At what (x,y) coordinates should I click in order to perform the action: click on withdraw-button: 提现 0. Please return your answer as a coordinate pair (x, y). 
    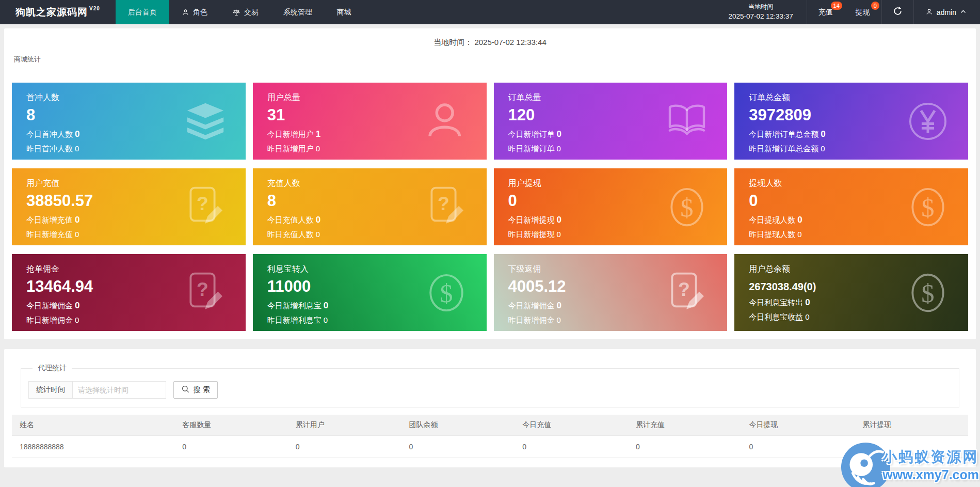
    Looking at the image, I should click on (863, 12).